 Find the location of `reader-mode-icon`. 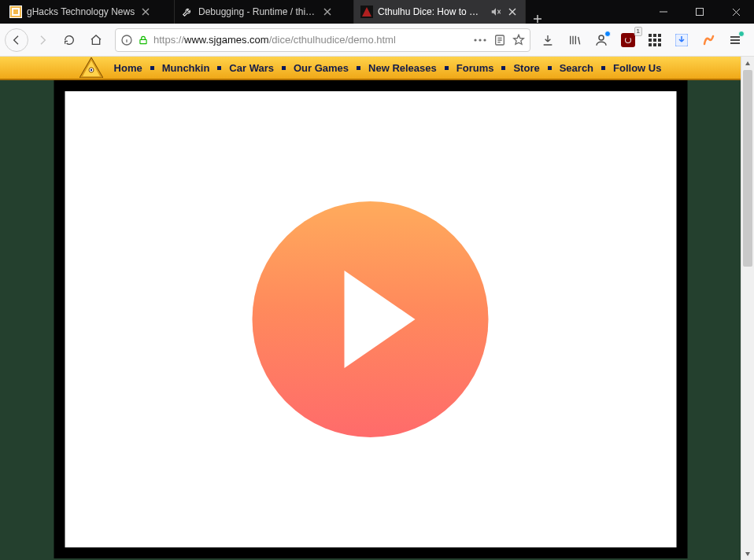

reader-mode-icon is located at coordinates (500, 40).